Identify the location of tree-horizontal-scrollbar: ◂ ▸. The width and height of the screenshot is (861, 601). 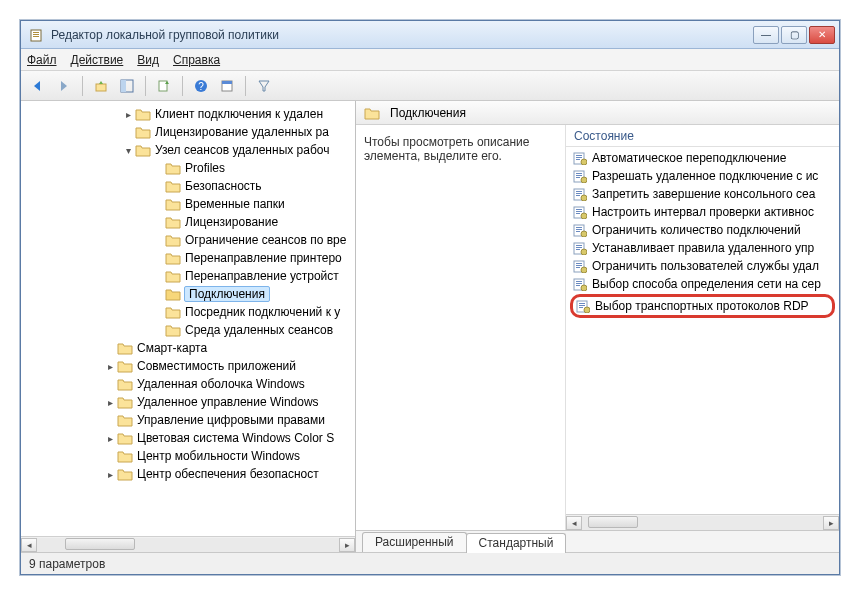
(188, 544).